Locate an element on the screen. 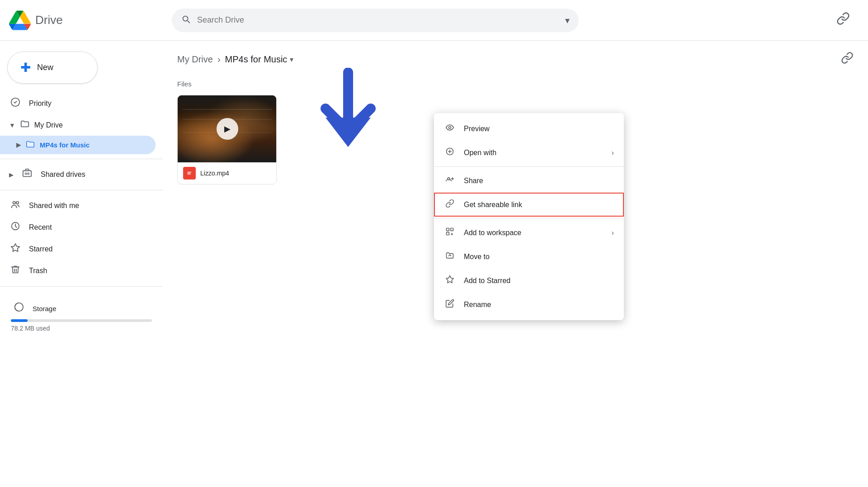 The image size is (868, 487). search-icon is located at coordinates (186, 20).